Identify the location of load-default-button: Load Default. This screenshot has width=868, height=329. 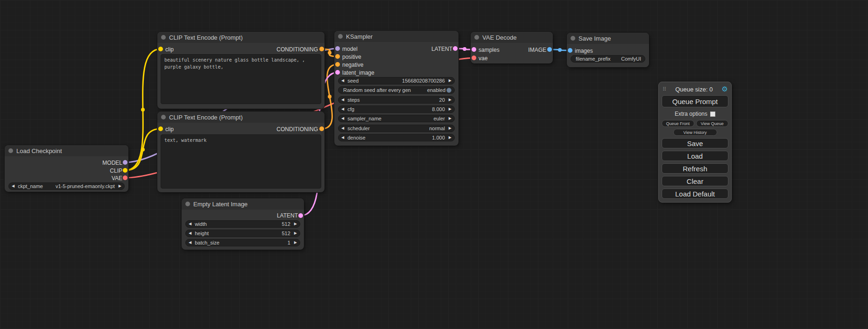
(695, 194).